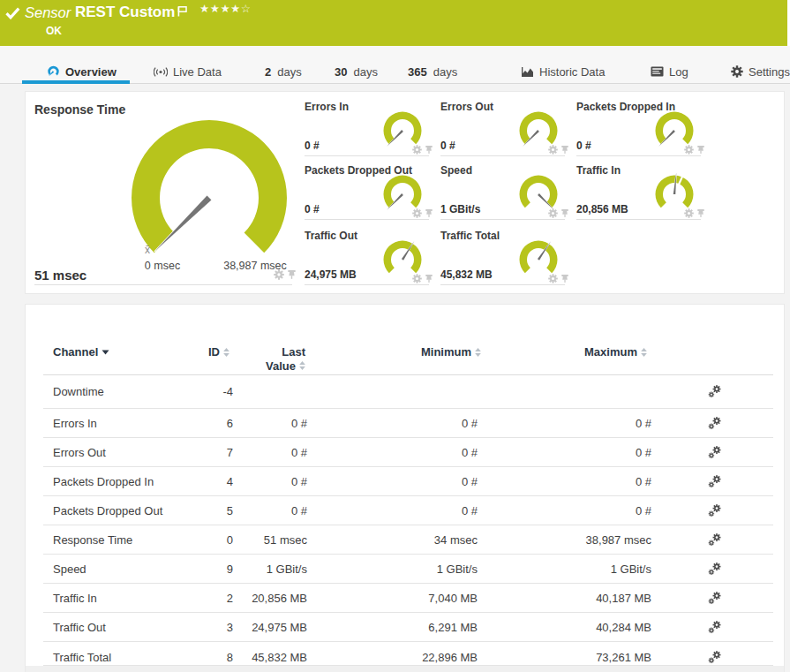 This screenshot has width=790, height=672. Describe the element at coordinates (268, 72) in the screenshot. I see `tab-2-days-number: 2` at that location.